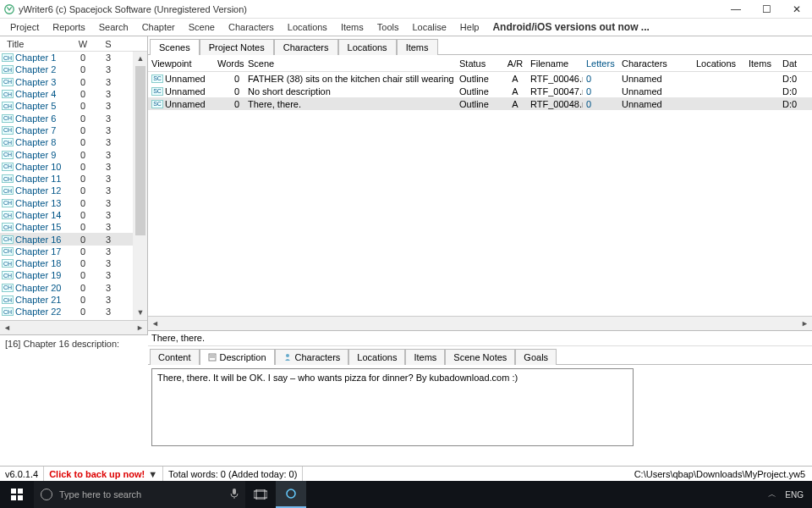 The height and width of the screenshot is (508, 812). What do you see at coordinates (478, 64) in the screenshot?
I see `col-status: Status` at bounding box center [478, 64].